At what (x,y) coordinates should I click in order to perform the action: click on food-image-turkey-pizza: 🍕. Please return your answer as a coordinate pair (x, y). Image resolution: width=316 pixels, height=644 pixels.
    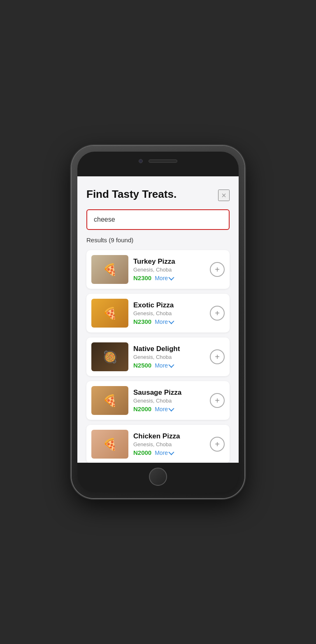
    Looking at the image, I should click on (110, 269).